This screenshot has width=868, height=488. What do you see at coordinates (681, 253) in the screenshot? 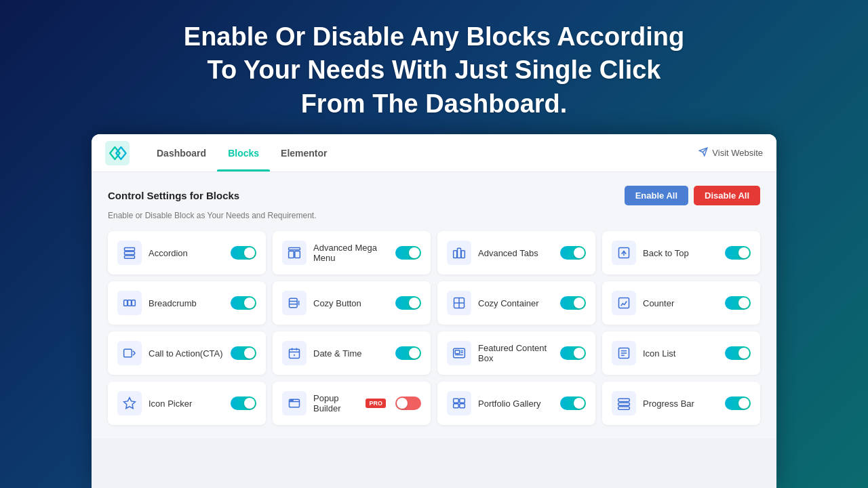
I see `block-name-back-to-top: Back to Top` at bounding box center [681, 253].